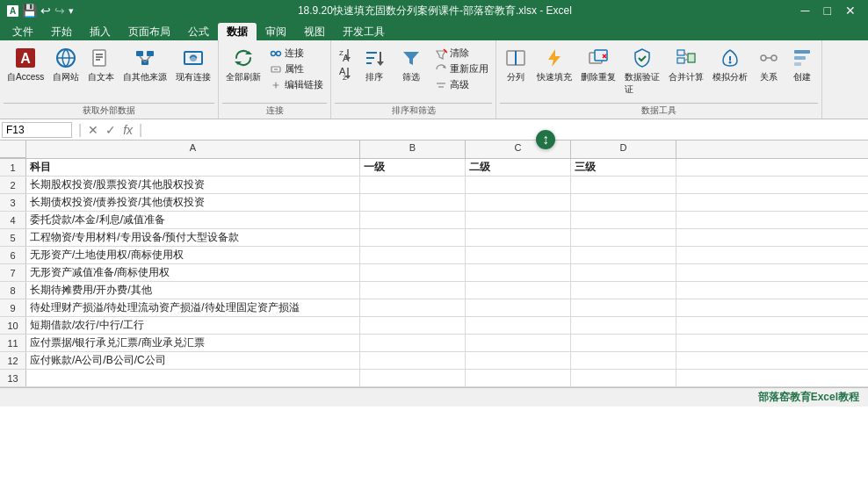 Image resolution: width=868 pixels, height=497 pixels. What do you see at coordinates (111, 130) in the screenshot?
I see `confirm-formula-icon: ✓` at bounding box center [111, 130].